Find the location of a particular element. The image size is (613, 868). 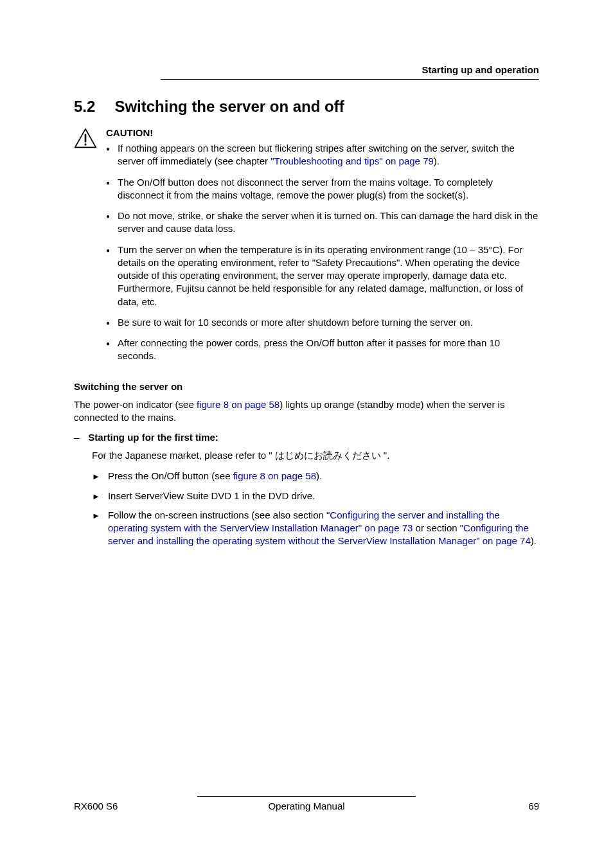

text-fragment: Press the On/Off button (see is located at coordinates (171, 475).